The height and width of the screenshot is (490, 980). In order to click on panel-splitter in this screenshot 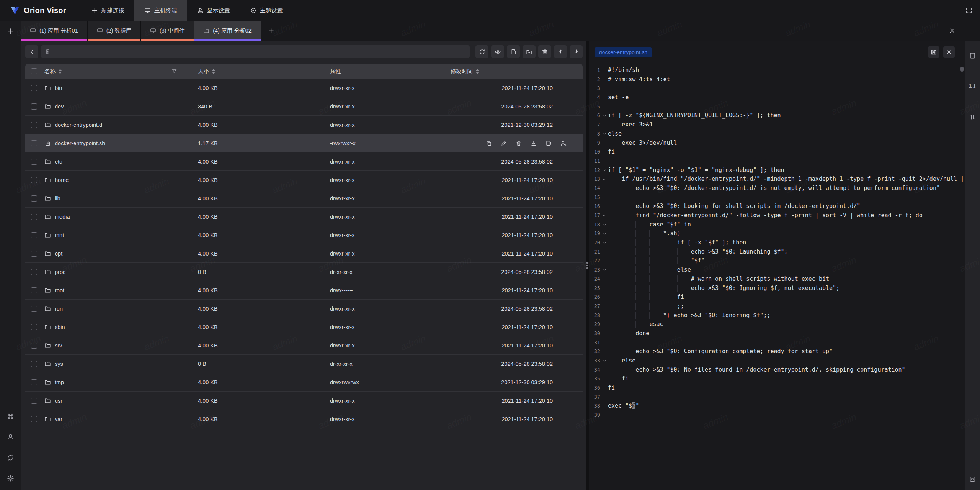, I will do `click(587, 265)`.